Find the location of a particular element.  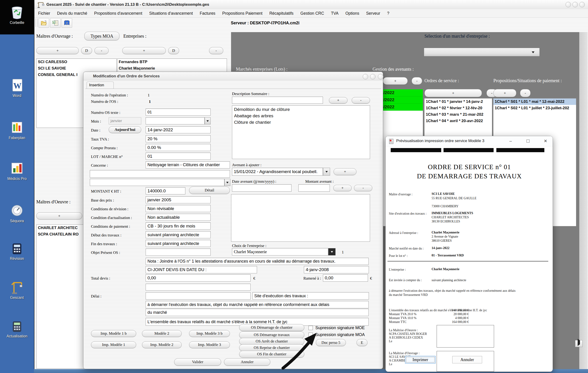

menu-factures: Factures is located at coordinates (208, 13).